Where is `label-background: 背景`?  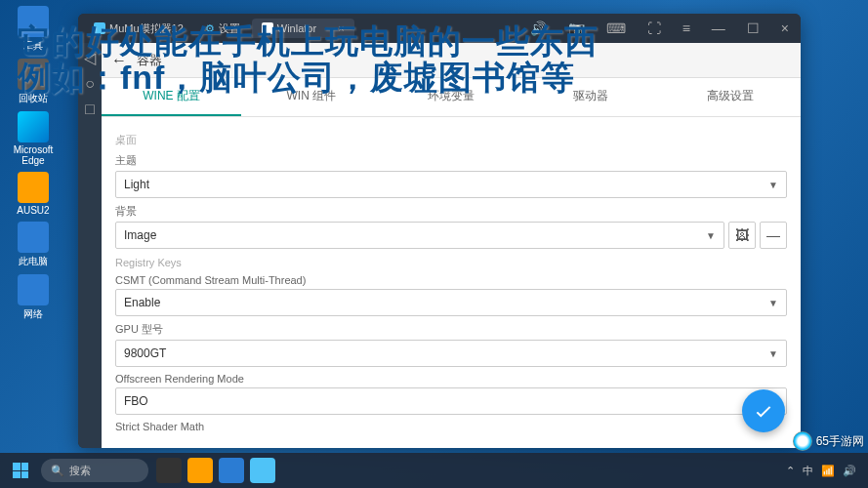 label-background: 背景 is located at coordinates (451, 211).